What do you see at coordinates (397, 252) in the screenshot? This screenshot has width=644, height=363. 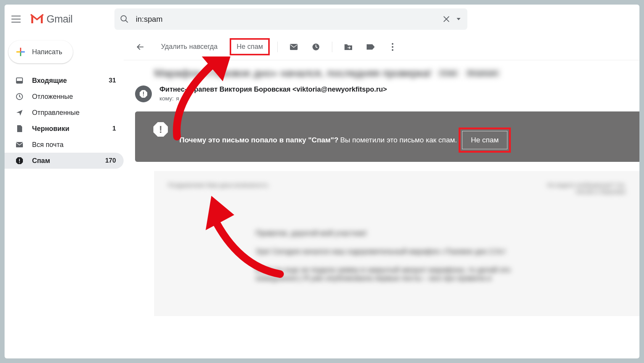 I see `body-paragraph: Ура! Сегодня начался наш оздоровительный…` at bounding box center [397, 252].